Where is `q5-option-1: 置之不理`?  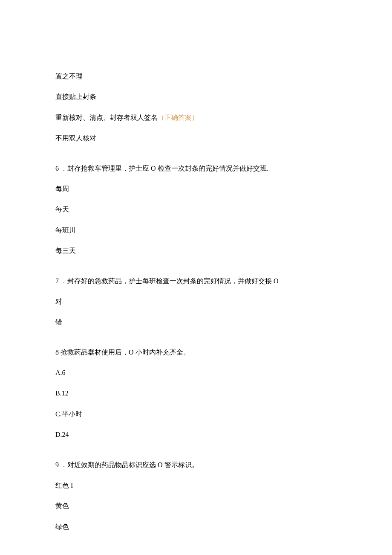 q5-option-1: 置之不理 is located at coordinates (196, 76).